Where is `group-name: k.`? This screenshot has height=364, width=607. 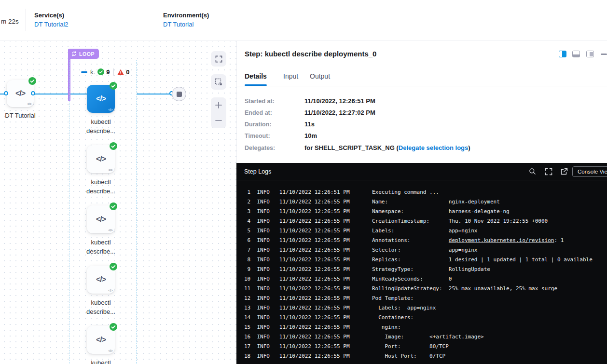
group-name: k. is located at coordinates (93, 72).